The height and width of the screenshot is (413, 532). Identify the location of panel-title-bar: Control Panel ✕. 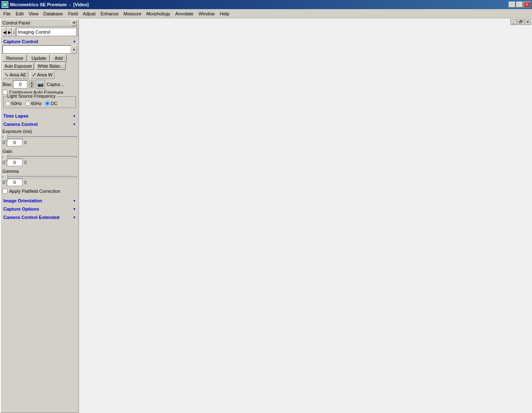
(40, 23).